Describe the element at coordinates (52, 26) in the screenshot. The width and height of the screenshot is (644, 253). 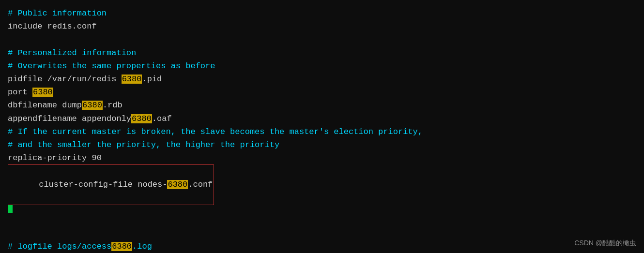
I see `code-text: include redis.conf` at that location.